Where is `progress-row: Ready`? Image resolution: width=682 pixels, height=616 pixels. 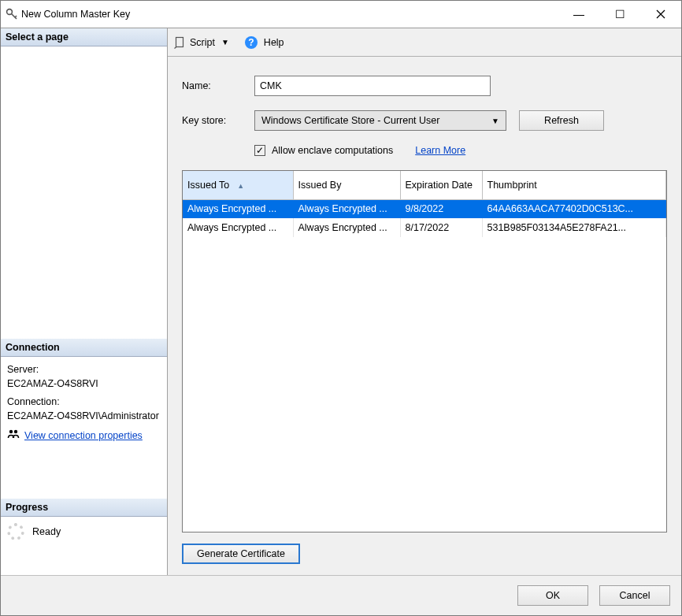 progress-row: Ready is located at coordinates (83, 532).